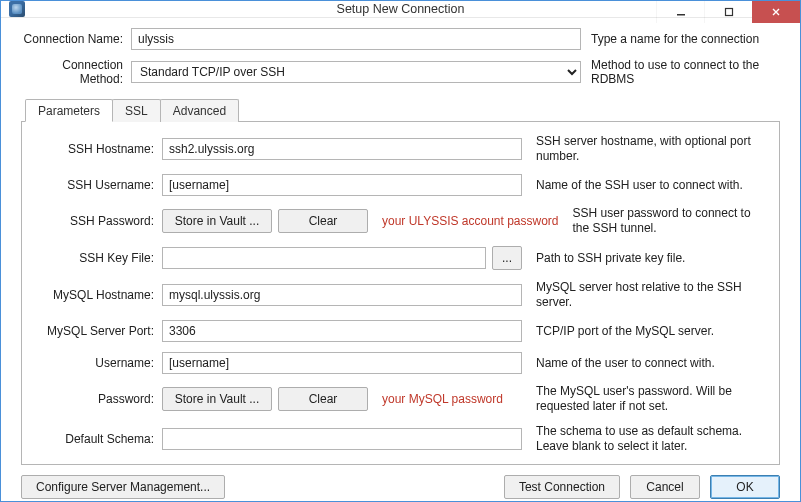 The height and width of the screenshot is (502, 801). I want to click on connection-method-hint: Method to use to connect to the RDBMS, so click(680, 72).